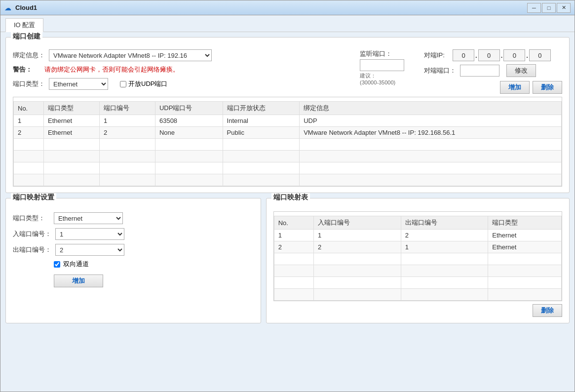 Image resolution: width=575 pixels, height=392 pixels. Describe the element at coordinates (88, 218) in the screenshot. I see `mapping-port-type-select: Ethernet Serial USB` at that location.